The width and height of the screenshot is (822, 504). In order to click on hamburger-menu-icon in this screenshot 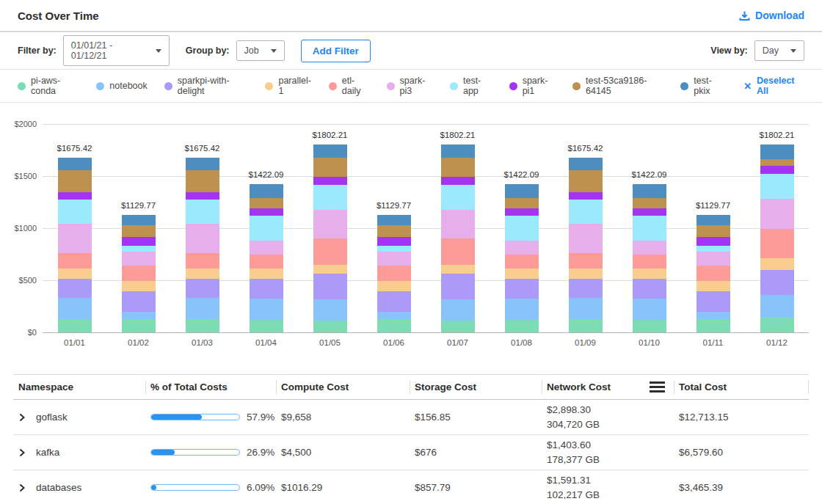, I will do `click(658, 387)`.